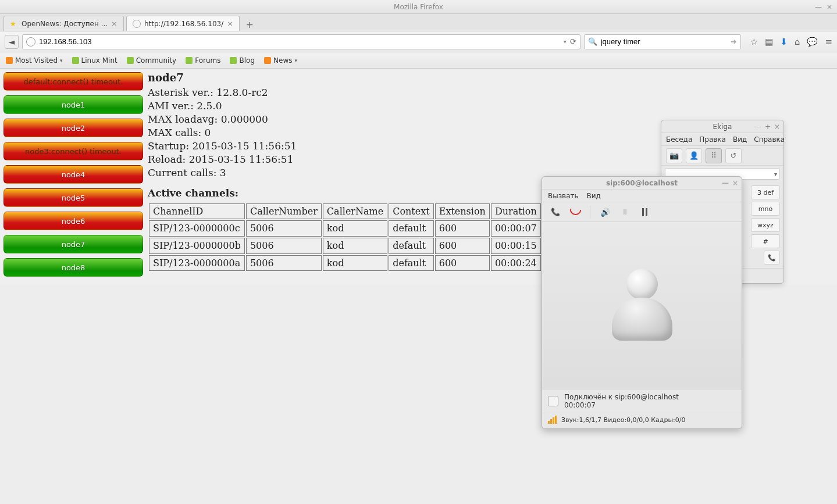 The height and width of the screenshot is (504, 837). I want to click on bookmark-forums: Forums, so click(203, 60).